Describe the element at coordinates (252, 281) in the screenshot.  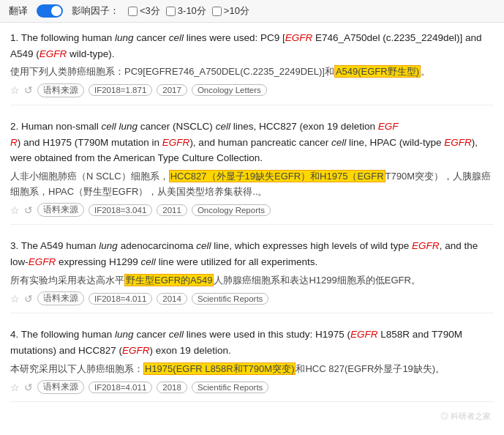
I see `result-3-zh: 所有实验均采用表达高水平野生型EGFR的A549人肺腺癌细胞系和表达H1299细…` at that location.